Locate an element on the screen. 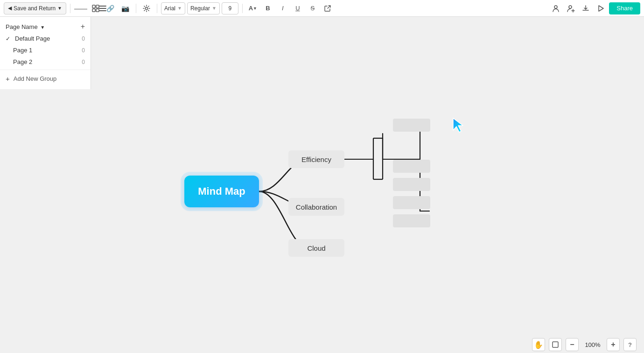 The image size is (644, 353). add-new-group-button: + Add New Group is located at coordinates (45, 78).